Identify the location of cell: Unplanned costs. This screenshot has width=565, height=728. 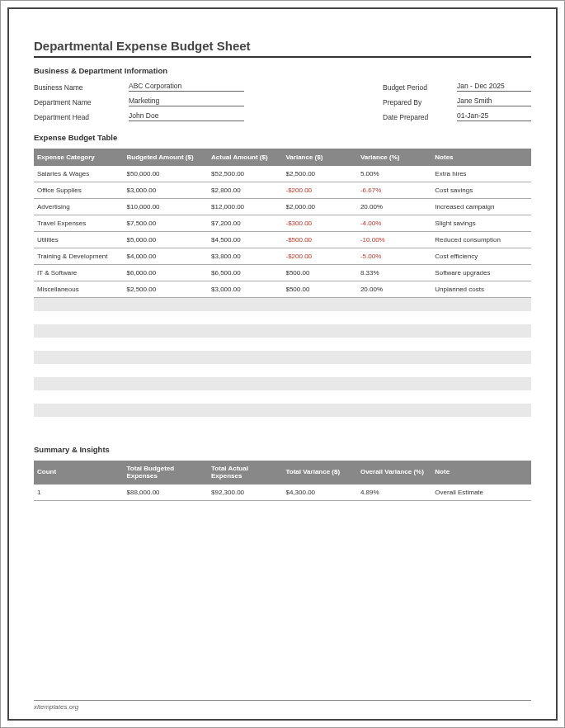
(482, 290).